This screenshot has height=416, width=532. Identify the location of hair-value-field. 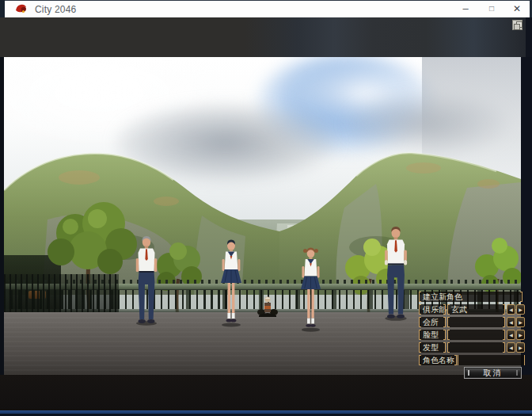
(477, 347).